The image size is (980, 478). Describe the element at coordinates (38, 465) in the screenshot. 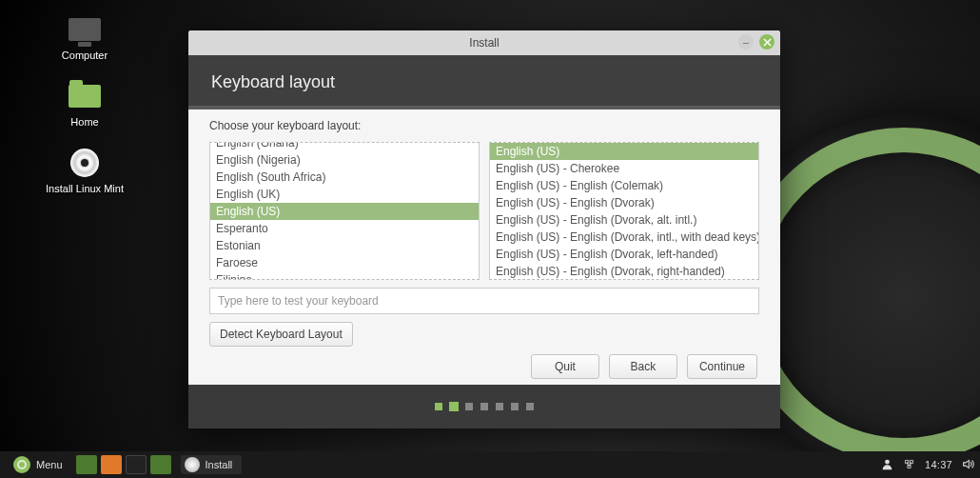

I see `menu-button: Menu` at that location.